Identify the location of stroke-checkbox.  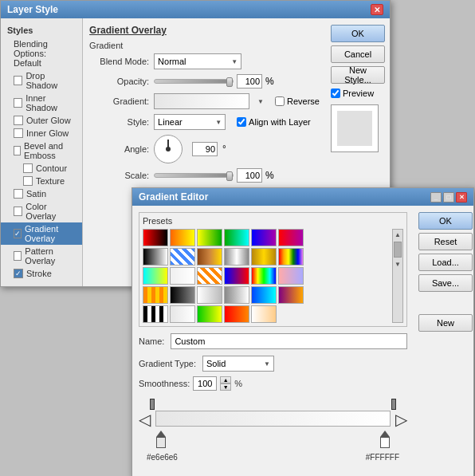
(18, 273).